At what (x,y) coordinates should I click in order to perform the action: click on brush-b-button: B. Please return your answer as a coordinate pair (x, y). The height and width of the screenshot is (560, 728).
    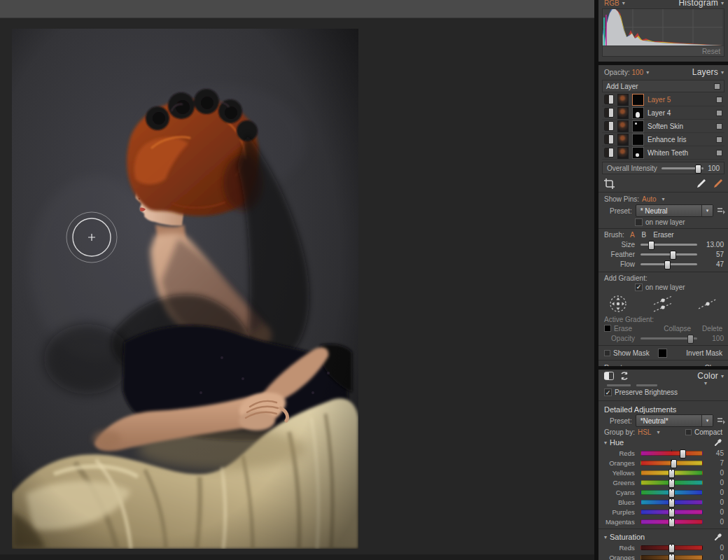
    Looking at the image, I should click on (644, 235).